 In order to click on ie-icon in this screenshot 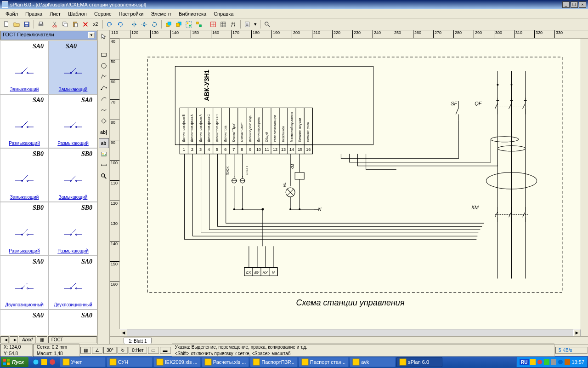, I will do `click(36, 362)`.